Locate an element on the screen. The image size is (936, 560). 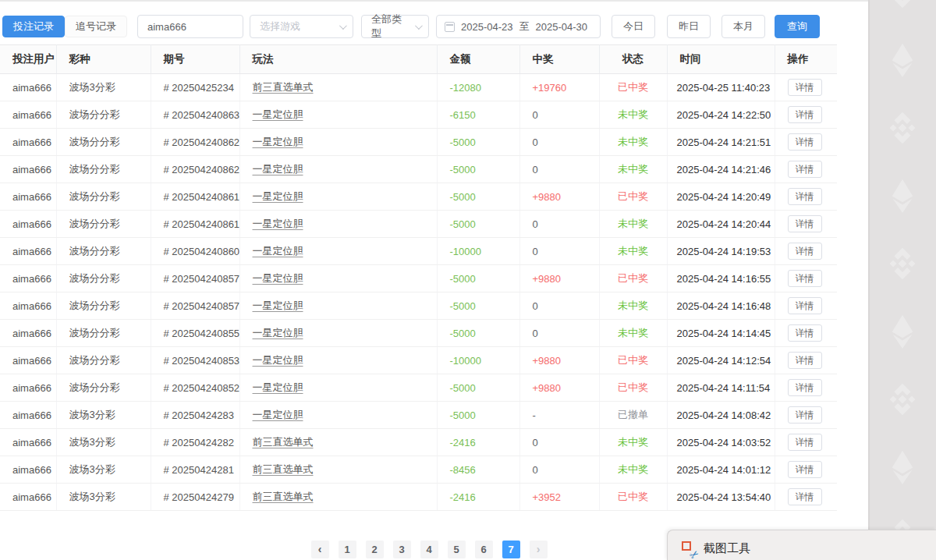
column-header-4: 玩法 is located at coordinates (339, 59).